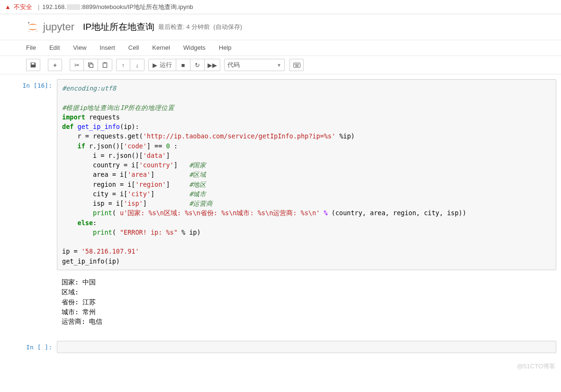 The height and width of the screenshot is (392, 561). What do you see at coordinates (105, 65) in the screenshot?
I see `paste-button` at bounding box center [105, 65].